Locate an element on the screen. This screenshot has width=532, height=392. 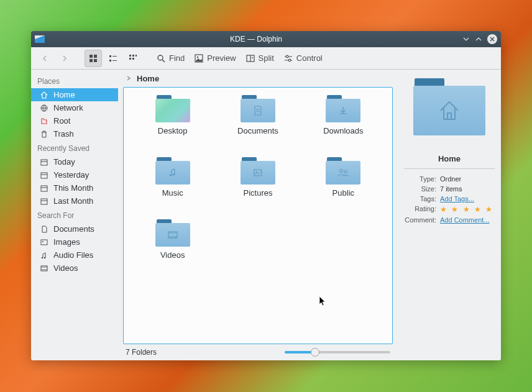
find-label: Find is located at coordinates (177, 58).